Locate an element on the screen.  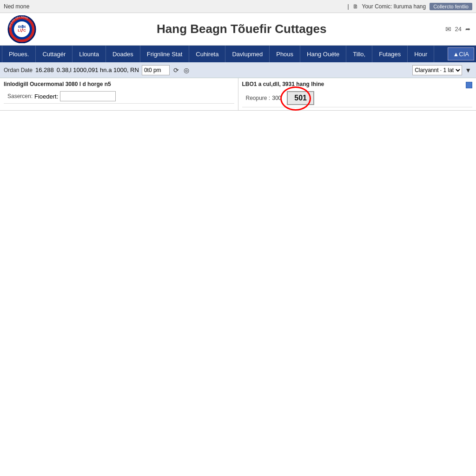
right-col-header: LBO1 a cul,dll, 3931 hang lhine is located at coordinates (284, 84).